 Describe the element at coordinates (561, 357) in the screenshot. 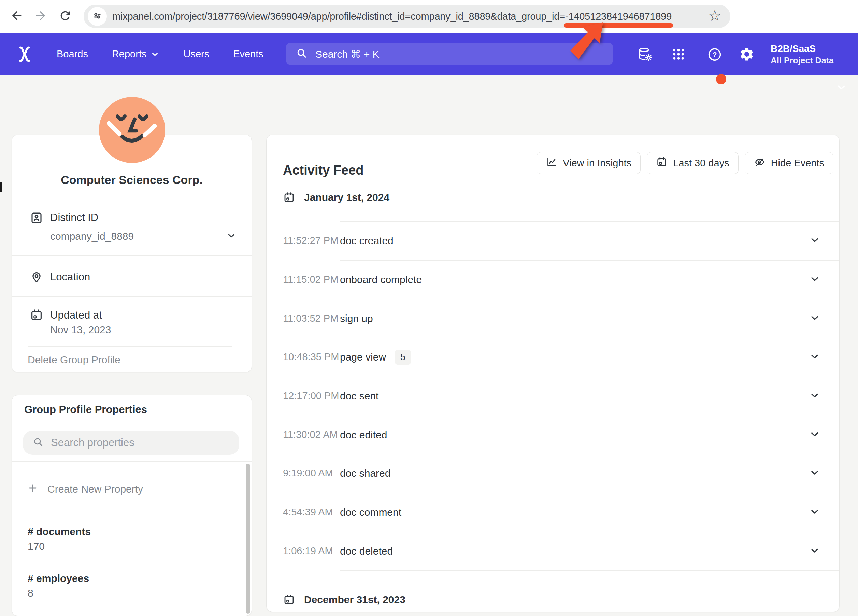

I see `activity-row: 10:48:35 PMpage view5` at that location.